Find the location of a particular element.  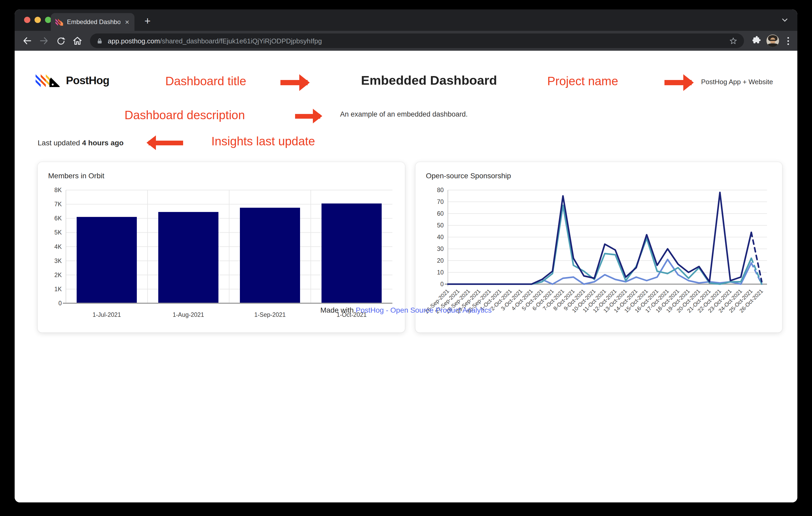

made-with-footer: Made with PostHog - Open Source Product … is located at coordinates (406, 310).